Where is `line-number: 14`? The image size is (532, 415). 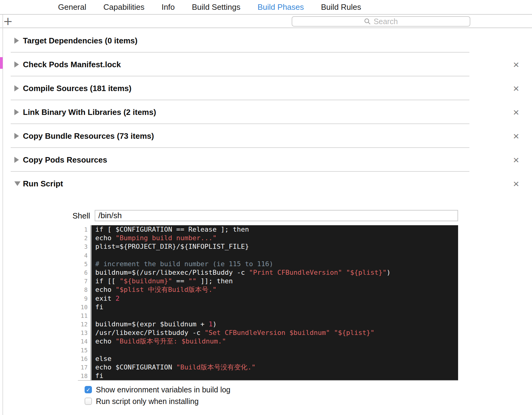
line-number: 14 is located at coordinates (85, 341).